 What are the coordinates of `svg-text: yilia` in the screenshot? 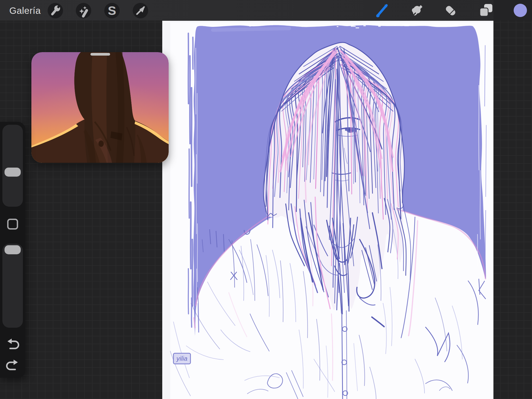 It's located at (181, 359).